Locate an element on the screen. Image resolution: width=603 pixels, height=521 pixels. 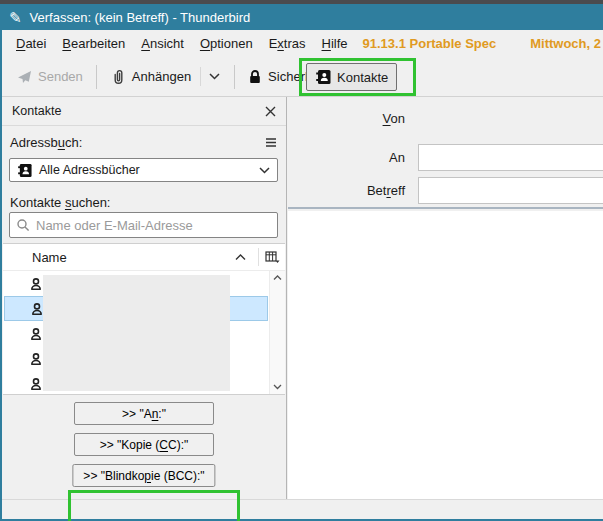
subject-label: Betreff is located at coordinates (353, 190).